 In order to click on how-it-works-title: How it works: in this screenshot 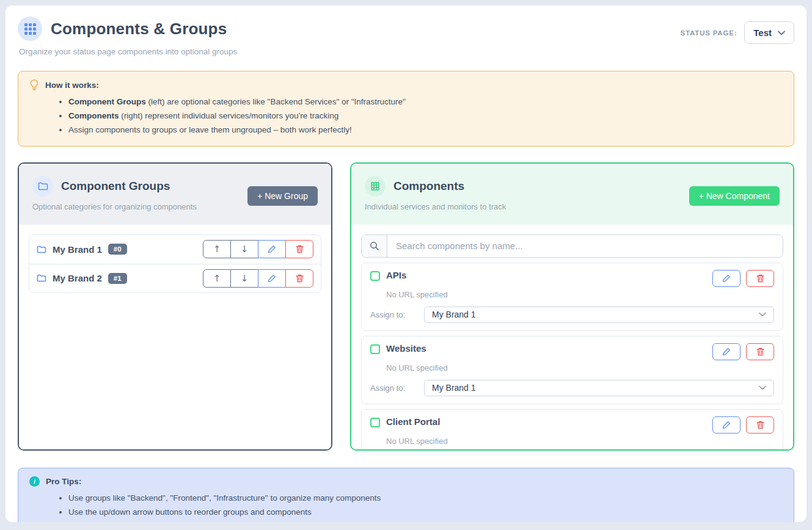, I will do `click(72, 85)`.